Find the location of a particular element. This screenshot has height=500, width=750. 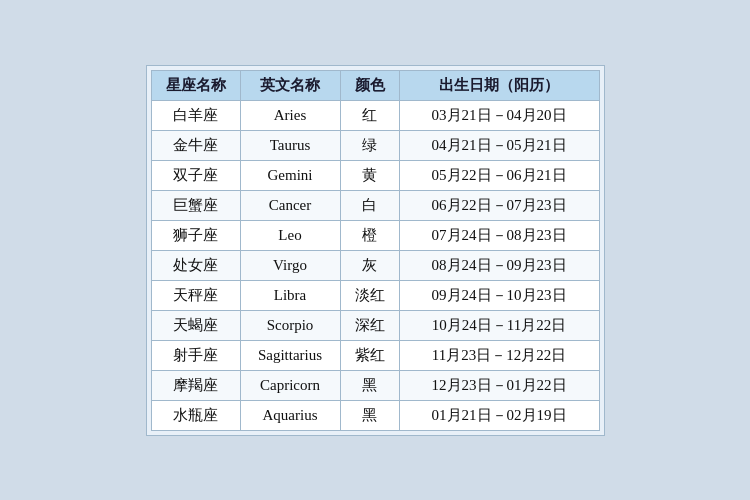

cell-en: Scorpio is located at coordinates (290, 325).